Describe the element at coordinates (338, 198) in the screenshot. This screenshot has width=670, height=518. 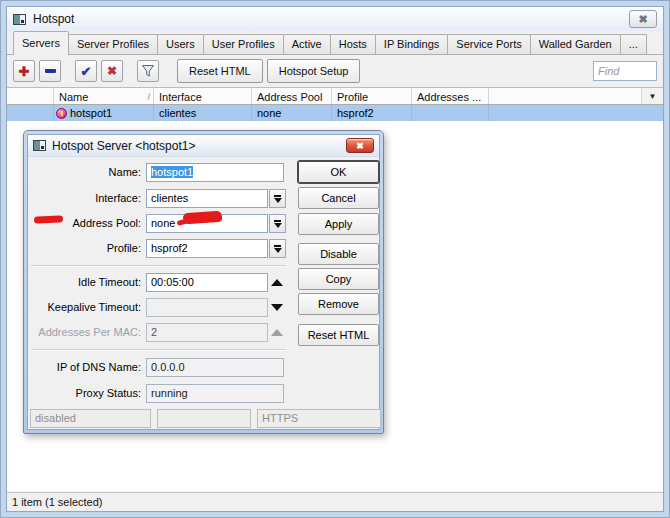
I see `cancel-button: Cancel` at that location.